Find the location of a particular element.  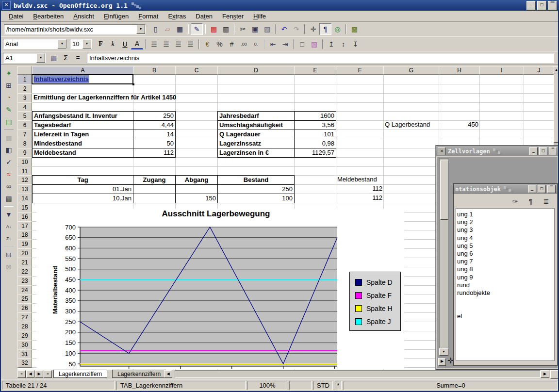

row-header-26: 26 is located at coordinates (25, 308).